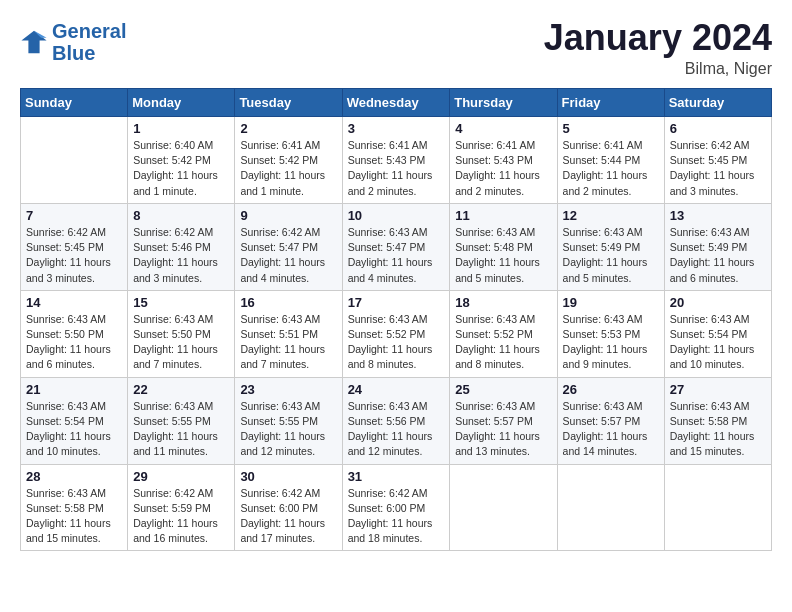 Image resolution: width=792 pixels, height=612 pixels. What do you see at coordinates (658, 38) in the screenshot?
I see `calendar-title: January 2024` at bounding box center [658, 38].